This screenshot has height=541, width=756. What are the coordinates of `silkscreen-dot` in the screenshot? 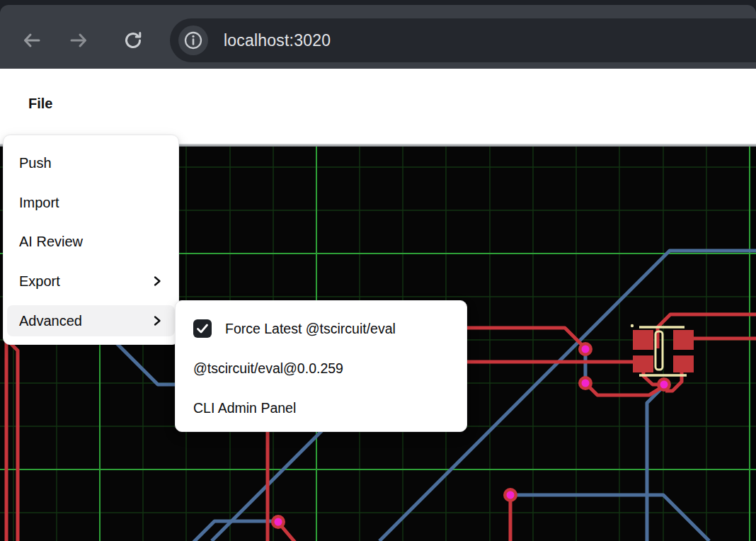 It's located at (632, 326).